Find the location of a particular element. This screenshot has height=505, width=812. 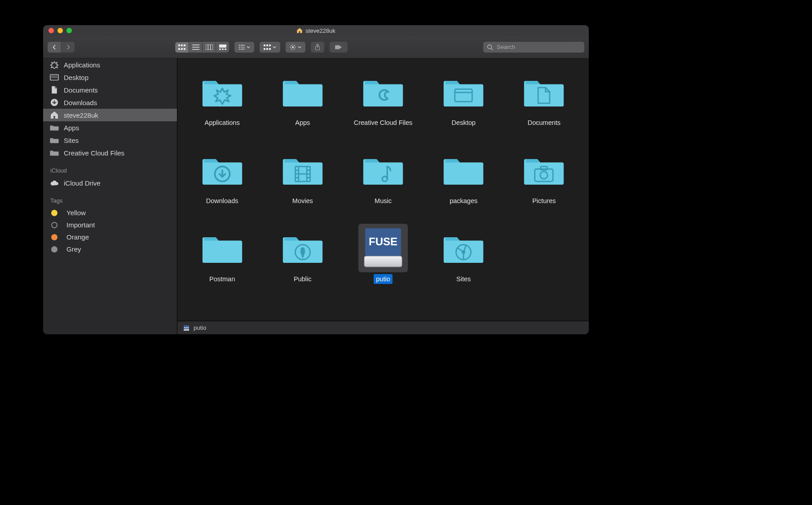

file-item-creative-cloud-files: Creative Cloud Files is located at coordinates (383, 103).